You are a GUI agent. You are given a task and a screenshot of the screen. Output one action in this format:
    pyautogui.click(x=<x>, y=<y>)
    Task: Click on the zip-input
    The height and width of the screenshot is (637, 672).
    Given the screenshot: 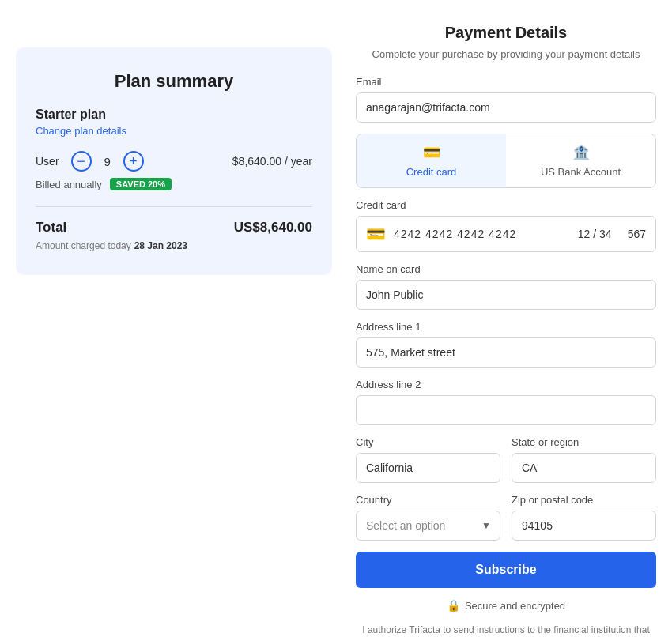 What is the action you would take?
    pyautogui.click(x=583, y=526)
    